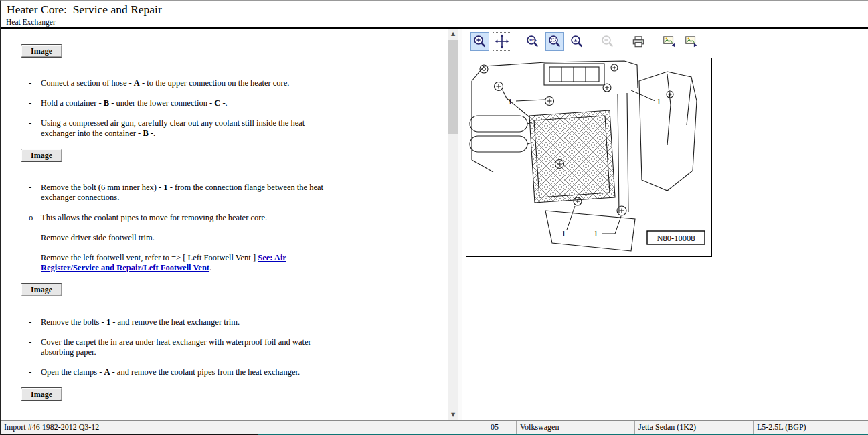 The width and height of the screenshot is (868, 435). Describe the element at coordinates (576, 427) in the screenshot. I see `status-make: Volkswagen` at that location.